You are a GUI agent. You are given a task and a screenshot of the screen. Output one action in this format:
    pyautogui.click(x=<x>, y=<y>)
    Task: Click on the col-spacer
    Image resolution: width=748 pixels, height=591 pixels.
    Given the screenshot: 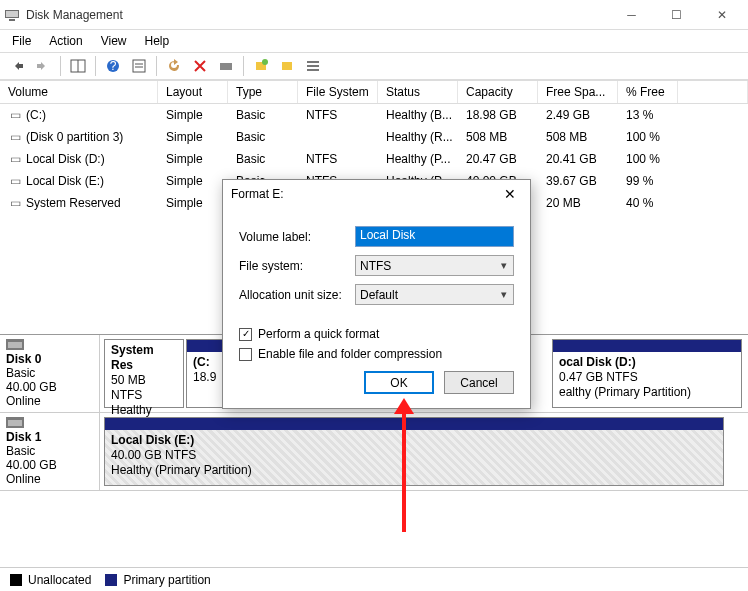 What is the action you would take?
    pyautogui.click(x=713, y=92)
    